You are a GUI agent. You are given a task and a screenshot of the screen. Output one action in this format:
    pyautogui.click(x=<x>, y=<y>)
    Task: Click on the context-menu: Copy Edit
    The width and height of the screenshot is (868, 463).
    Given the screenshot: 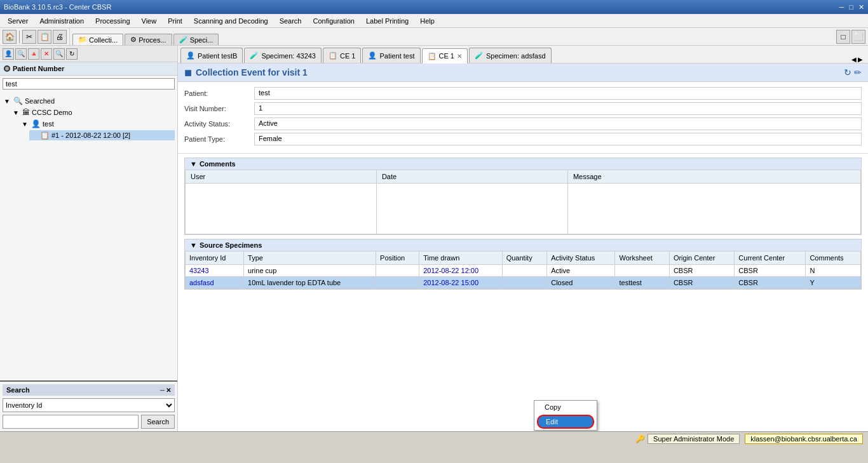 What is the action you would take?
    pyautogui.click(x=566, y=415)
    